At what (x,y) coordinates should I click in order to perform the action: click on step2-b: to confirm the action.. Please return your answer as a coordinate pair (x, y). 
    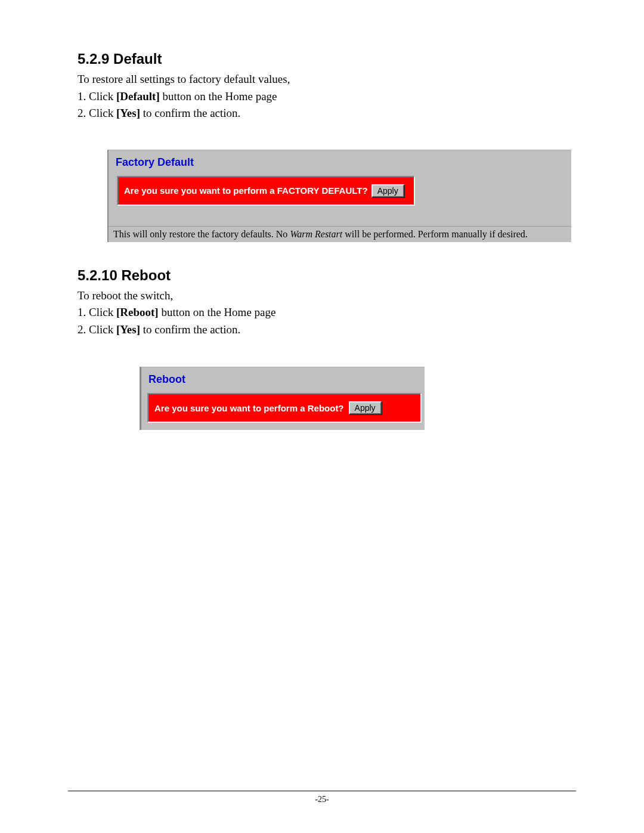
    Looking at the image, I should click on (190, 113).